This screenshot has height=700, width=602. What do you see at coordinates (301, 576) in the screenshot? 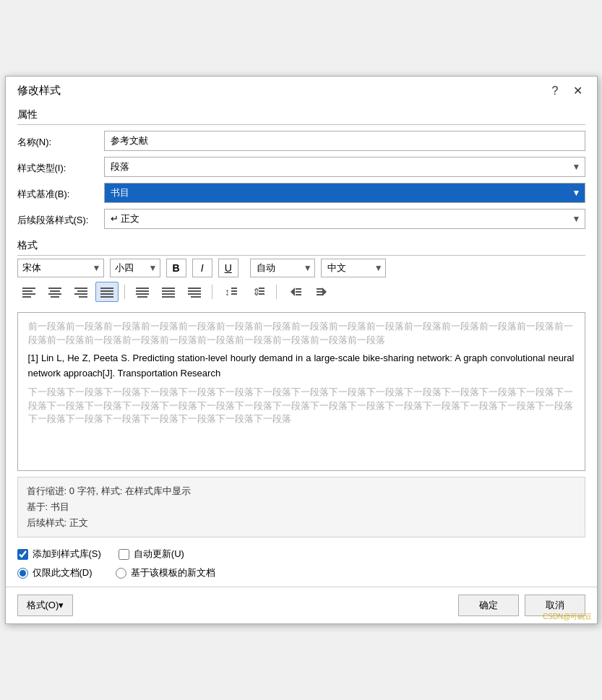
I see `radio-row: 仅限此文档(D) 基于该模板的新文档` at bounding box center [301, 576].